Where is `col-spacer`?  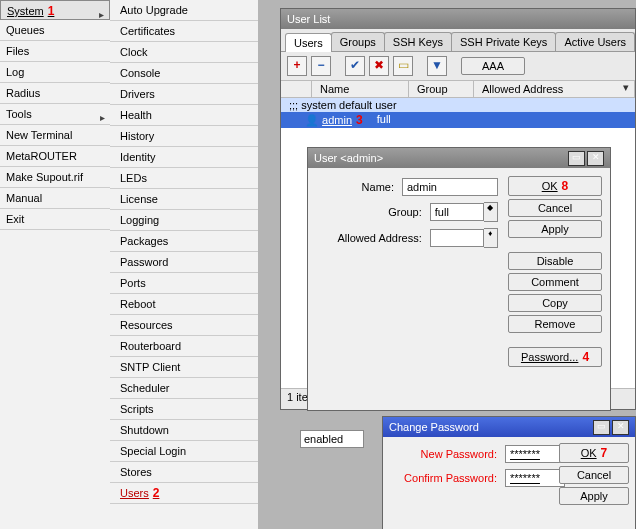 col-spacer is located at coordinates (296, 89).